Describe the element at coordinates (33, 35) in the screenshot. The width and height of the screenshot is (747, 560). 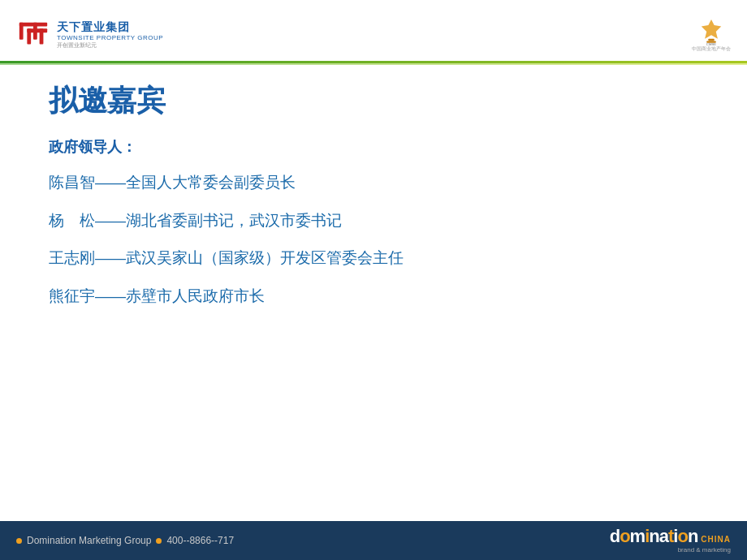
I see `townsite-icon` at that location.